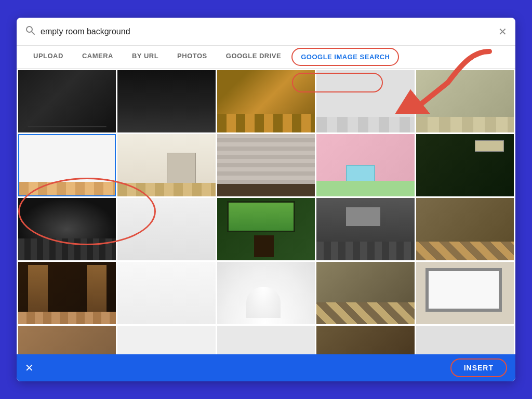 The height and width of the screenshot is (399, 532). Describe the element at coordinates (29, 368) in the screenshot. I see `footer-close-button: ✕` at that location.